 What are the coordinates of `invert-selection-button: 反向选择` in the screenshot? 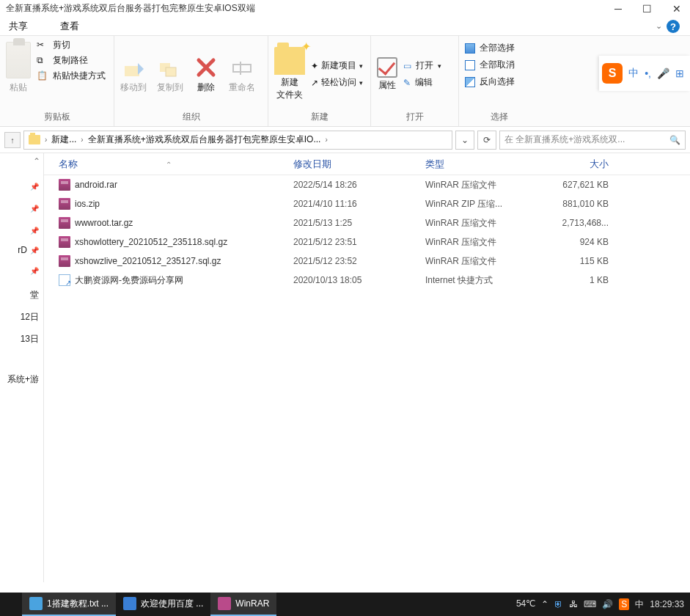 It's located at (490, 82).